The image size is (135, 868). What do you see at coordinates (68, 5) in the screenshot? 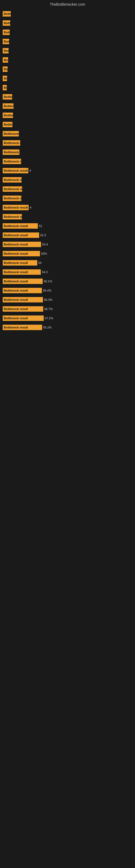
I see `page-header: TheBottlenecker.com` at bounding box center [68, 5].